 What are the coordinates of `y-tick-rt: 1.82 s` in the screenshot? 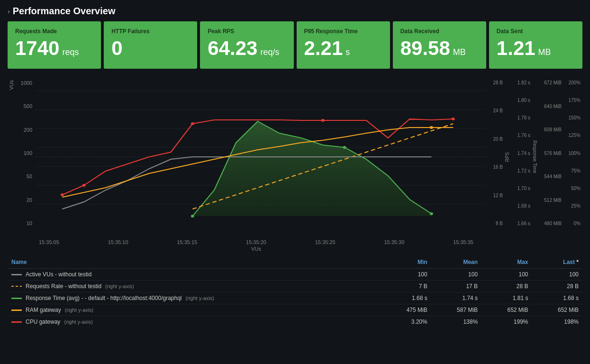 It's located at (522, 82).